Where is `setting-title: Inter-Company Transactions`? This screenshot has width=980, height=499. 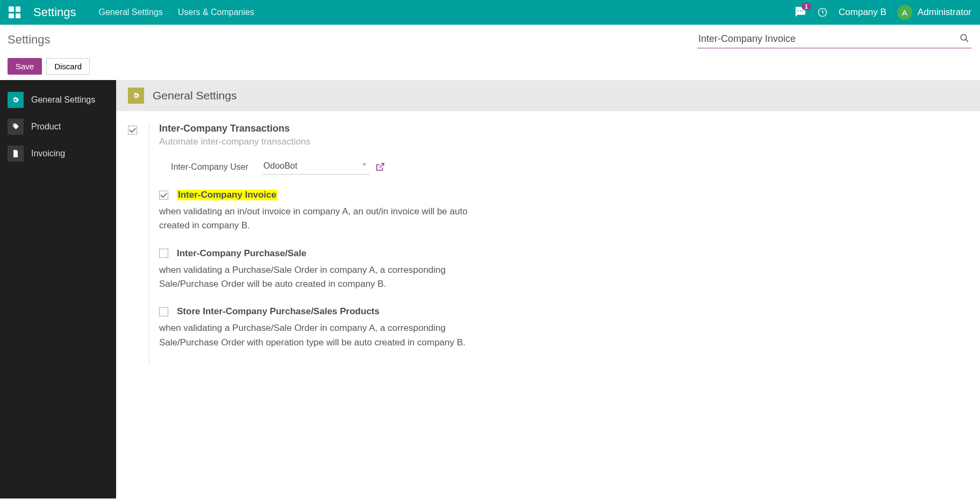 setting-title: Inter-Company Transactions is located at coordinates (326, 129).